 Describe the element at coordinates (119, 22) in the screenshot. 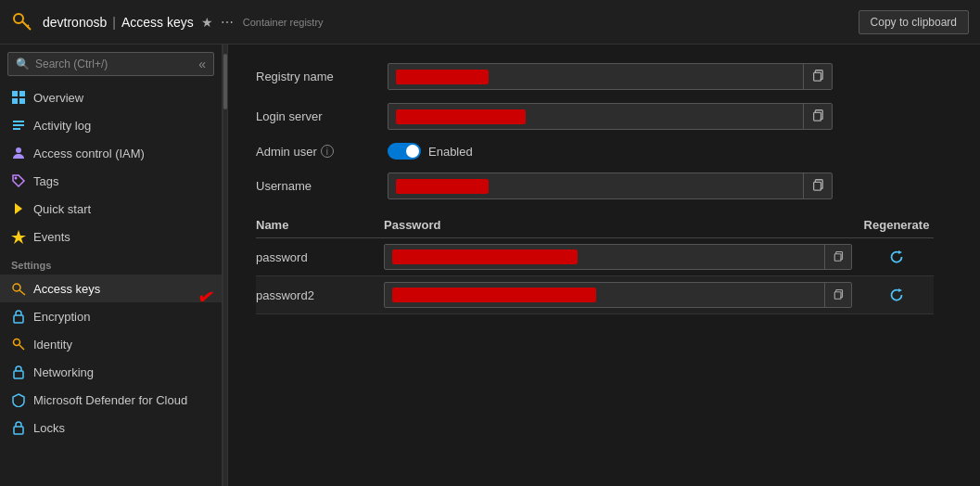

I see `header-title-group: devtronosb | Access keys` at that location.